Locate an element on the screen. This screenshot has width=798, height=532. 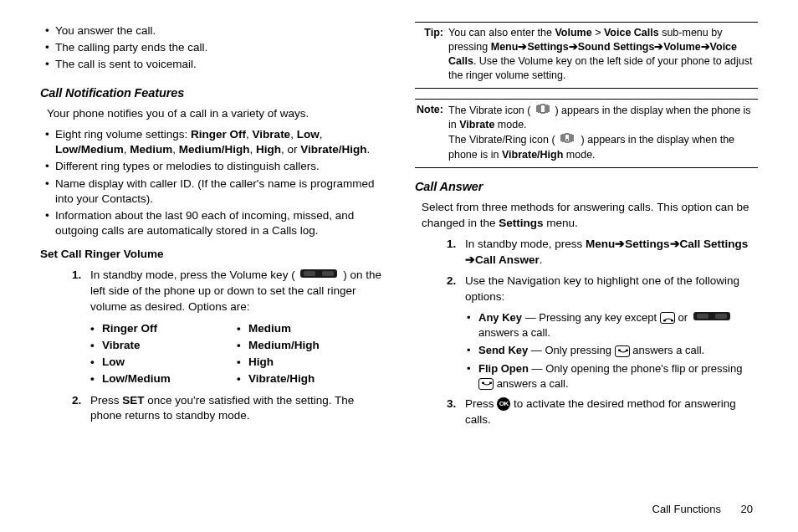
page-footer: Call Functions 20 is located at coordinates (703, 509).